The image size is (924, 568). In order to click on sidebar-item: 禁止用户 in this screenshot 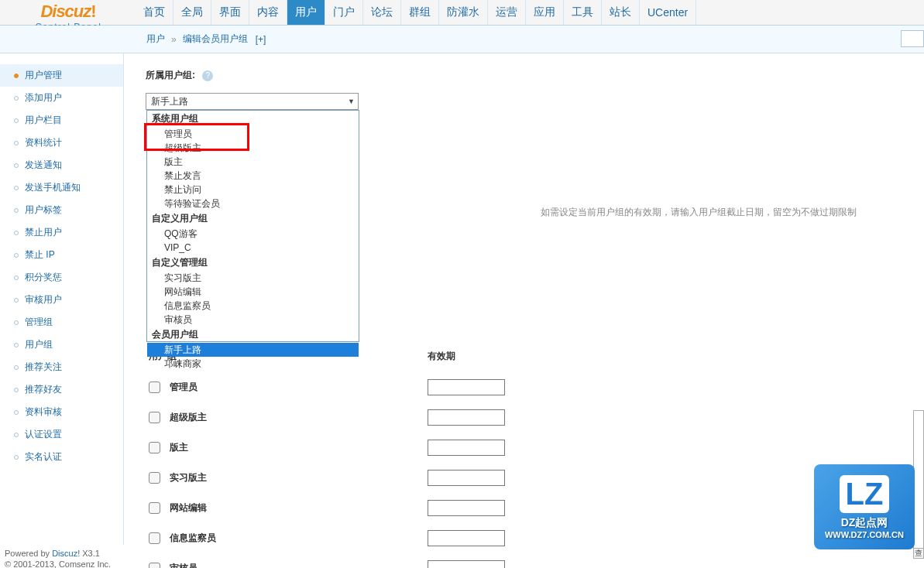, I will do `click(62, 232)`.